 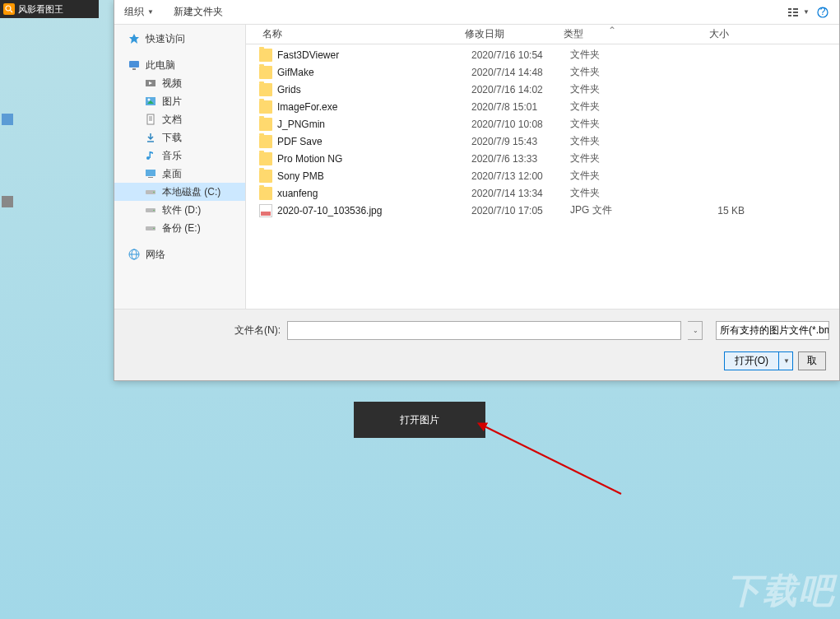 What do you see at coordinates (160, 66) in the screenshot?
I see `sidebar-item-label: 此电脑` at bounding box center [160, 66].